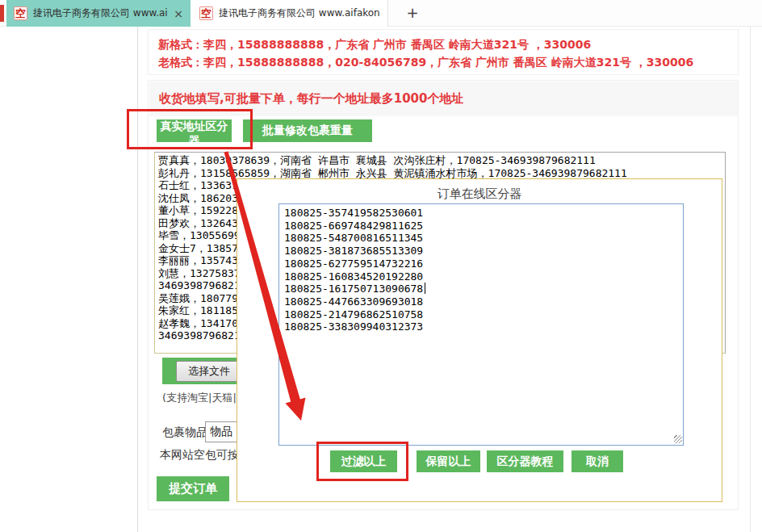 Image resolution: width=762 pixels, height=532 pixels. Describe the element at coordinates (597, 462) in the screenshot. I see `cancel-button: 取消` at that location.